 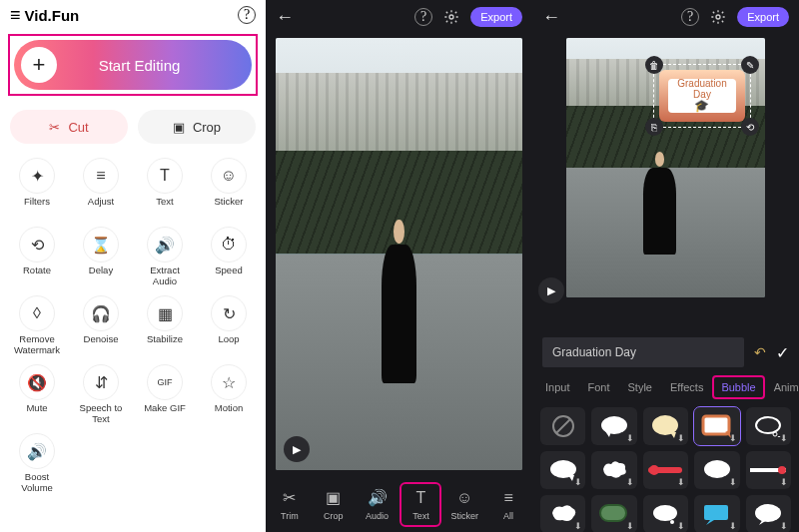 I want to click on undo-icon: ↶, so click(x=760, y=352).